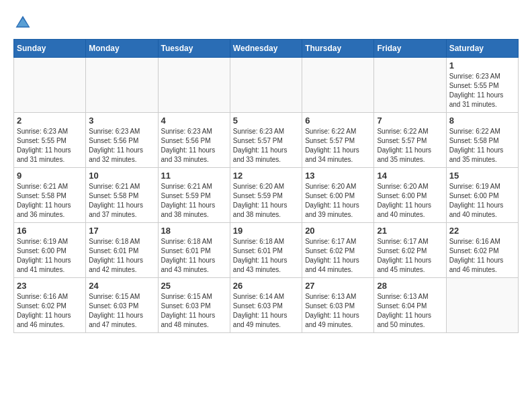 The image size is (532, 411). I want to click on day-number: 1, so click(482, 66).